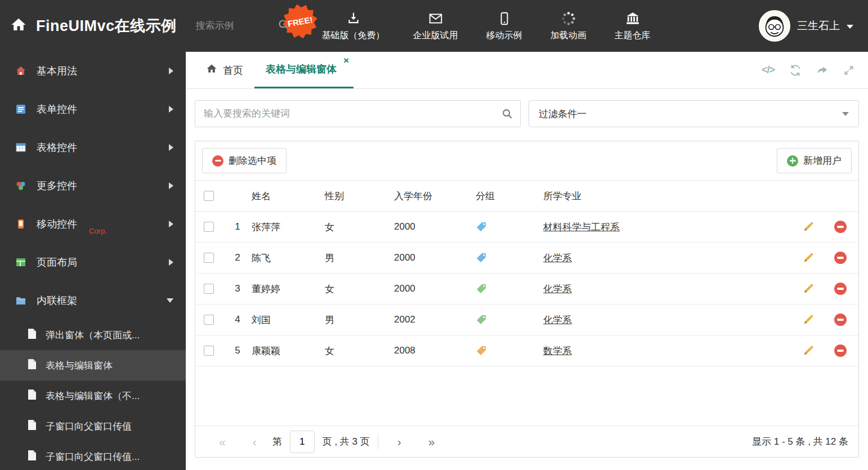  Describe the element at coordinates (93, 186) in the screenshot. I see `sidebar-item-more-controls: 更多控件` at that location.